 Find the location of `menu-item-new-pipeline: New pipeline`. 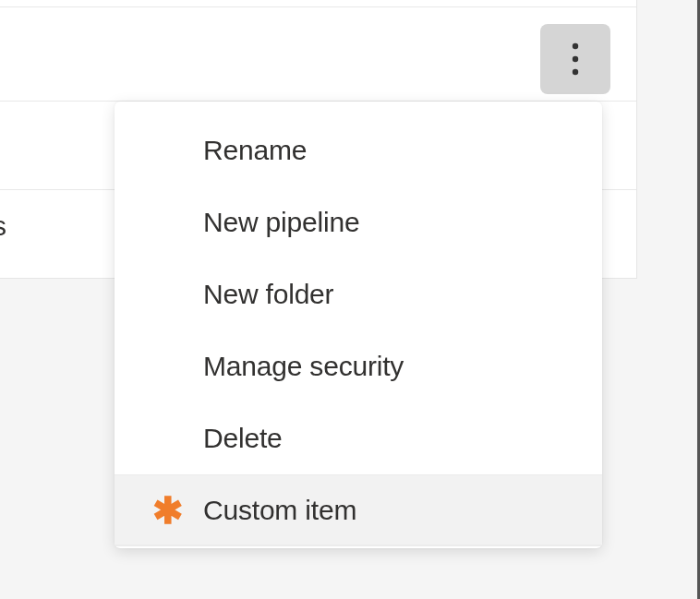

menu-item-new-pipeline: New pipeline is located at coordinates (358, 222).